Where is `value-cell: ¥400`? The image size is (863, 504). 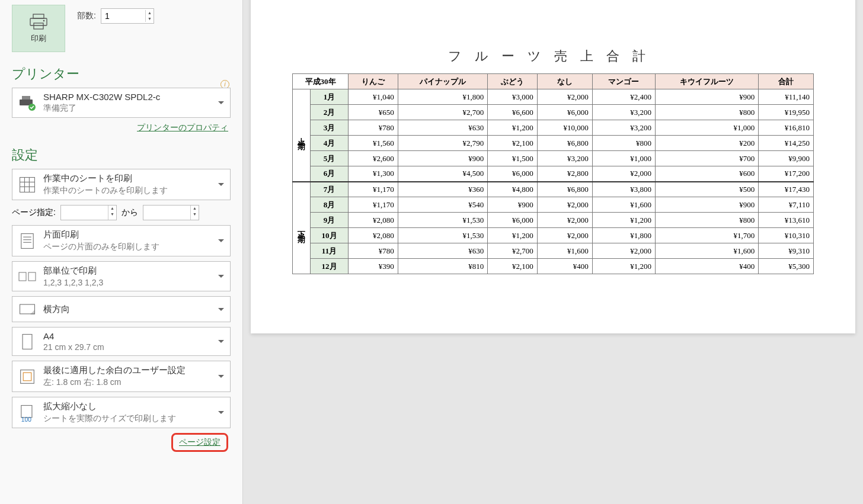
value-cell: ¥400 is located at coordinates (707, 267).